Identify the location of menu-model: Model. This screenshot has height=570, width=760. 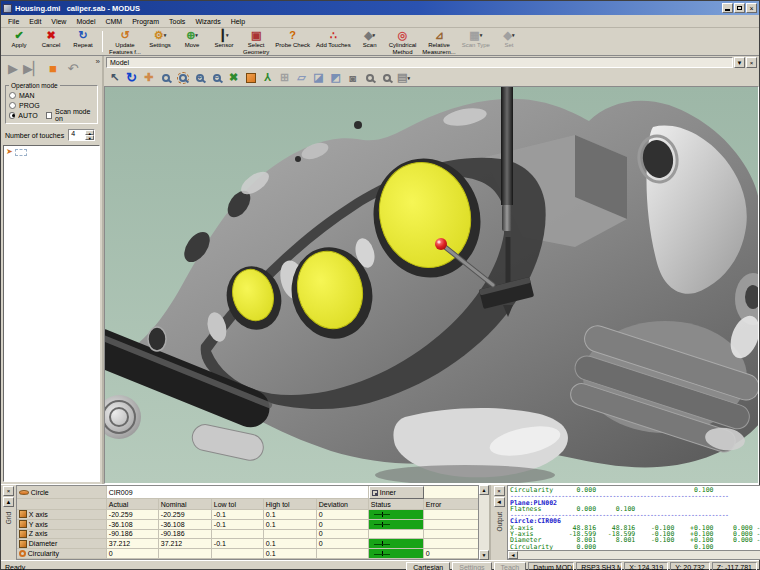
(86, 22).